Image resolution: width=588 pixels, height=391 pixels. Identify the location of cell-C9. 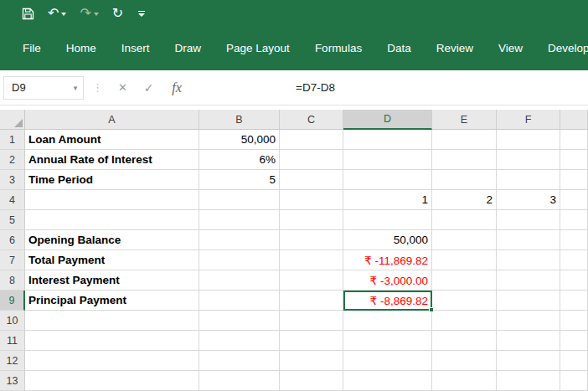
(312, 301).